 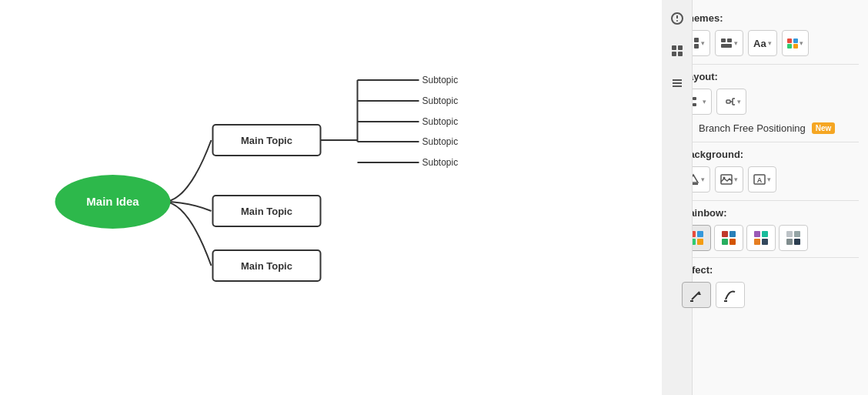 I want to click on background-label: Background:, so click(x=770, y=154).